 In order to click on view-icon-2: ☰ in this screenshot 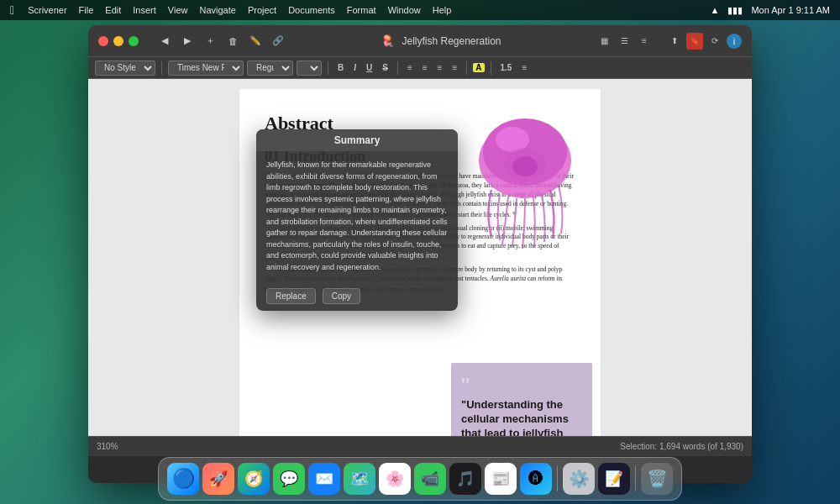, I will do `click(624, 41)`.